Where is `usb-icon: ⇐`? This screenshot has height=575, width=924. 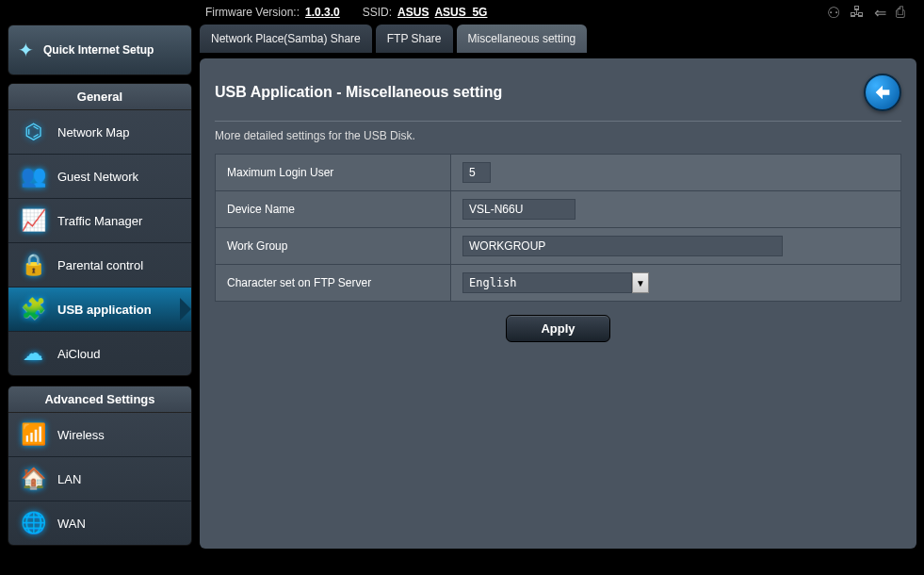
usb-icon: ⇐ is located at coordinates (880, 13).